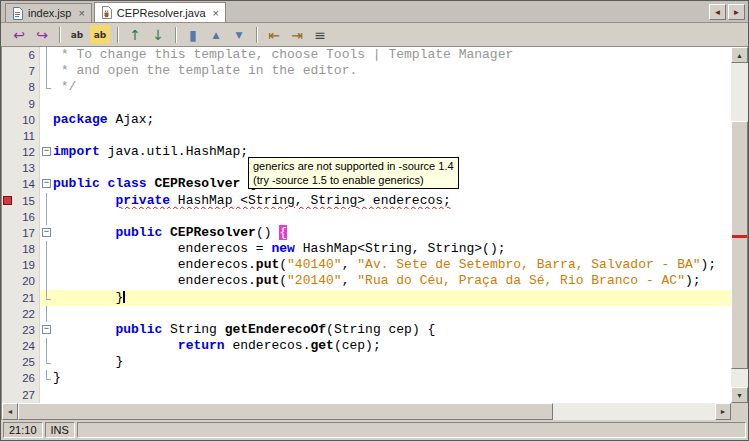 This screenshot has width=749, height=441. I want to click on vertical-scrollbar-thumb, so click(740, 245).